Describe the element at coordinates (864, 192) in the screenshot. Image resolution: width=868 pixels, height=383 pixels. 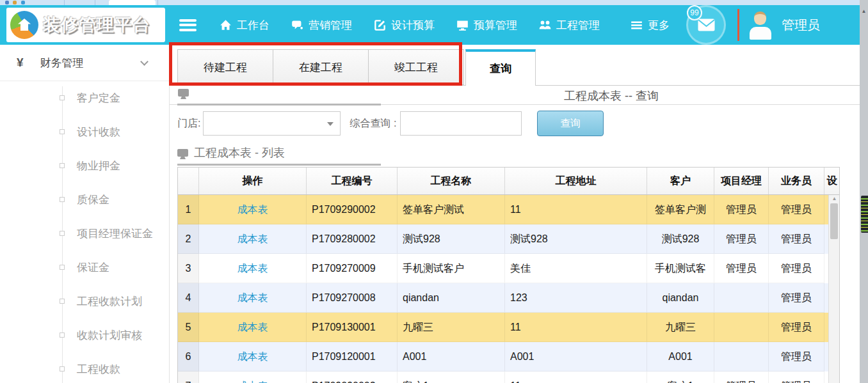
I see `browser-scrollbar: ▲` at that location.